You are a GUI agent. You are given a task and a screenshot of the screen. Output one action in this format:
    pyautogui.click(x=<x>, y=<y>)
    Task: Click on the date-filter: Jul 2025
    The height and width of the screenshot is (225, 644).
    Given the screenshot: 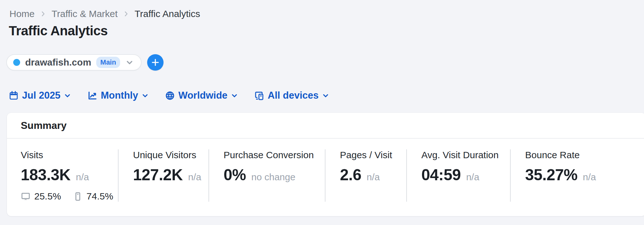 What is the action you would take?
    pyautogui.click(x=40, y=95)
    